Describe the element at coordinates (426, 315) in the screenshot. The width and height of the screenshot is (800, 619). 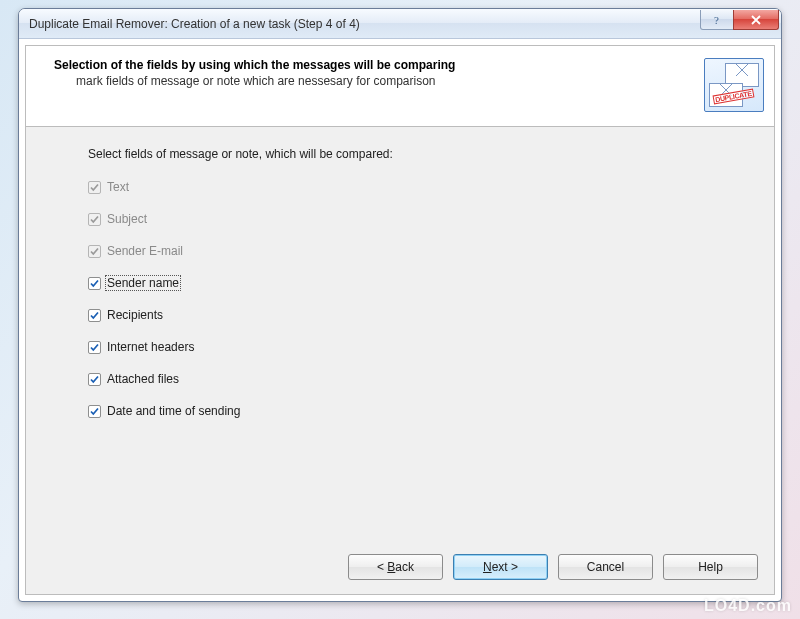
I see `field-row: Recipients` at that location.